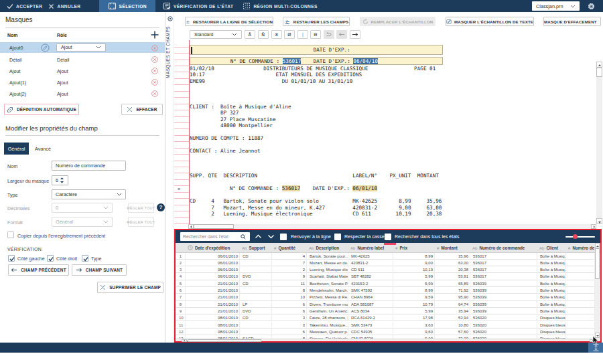 Image resolution: width=603 pixels, height=364 pixels. Describe the element at coordinates (598, 264) in the screenshot. I see `table-vscroll-thumb` at that location.